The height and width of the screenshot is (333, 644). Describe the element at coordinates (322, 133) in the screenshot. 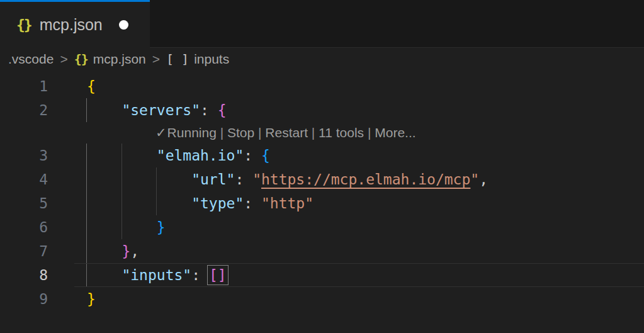

I see `codelens-row: ✓Running | Stop | Restart | 11 tools | M…` at that location.